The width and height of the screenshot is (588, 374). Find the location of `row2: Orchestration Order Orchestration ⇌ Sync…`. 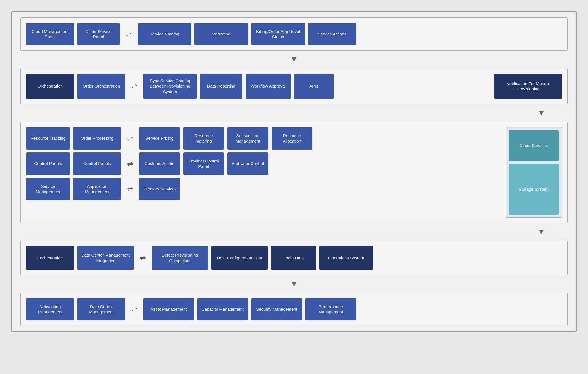

row2: Orchestration Order Orchestration ⇌ Sync… is located at coordinates (294, 86).